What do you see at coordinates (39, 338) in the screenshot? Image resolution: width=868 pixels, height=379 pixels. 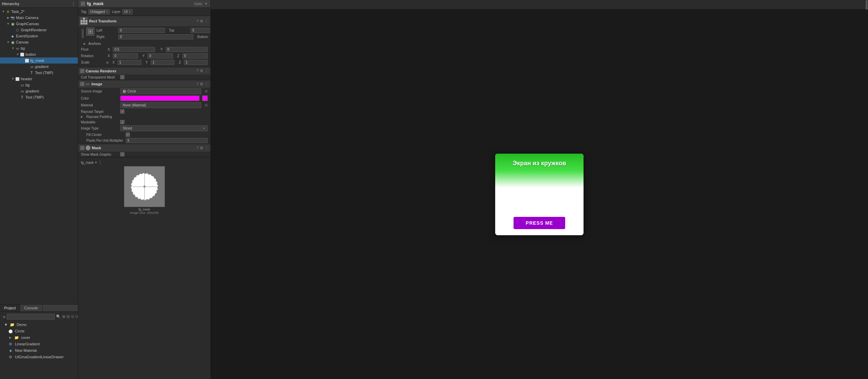 I see `asset-item-cover: ▶ 📁 cover` at bounding box center [39, 338].